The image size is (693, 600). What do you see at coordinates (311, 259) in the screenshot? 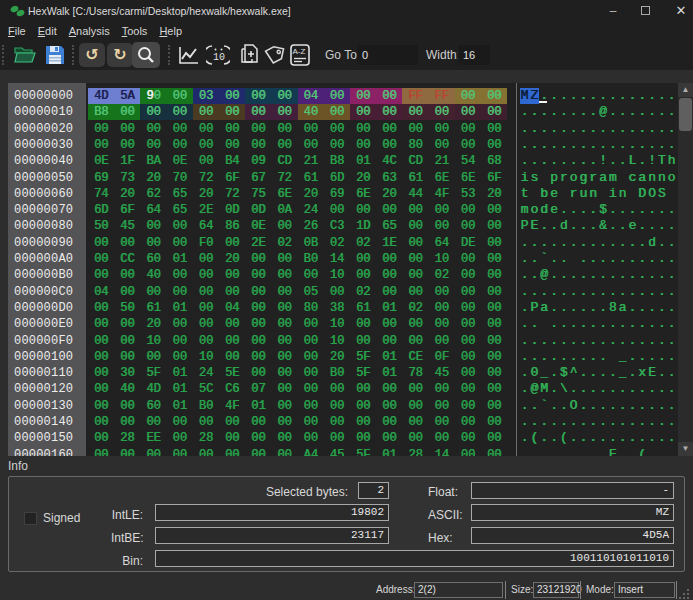
I see `hex-byte: B0` at bounding box center [311, 259].